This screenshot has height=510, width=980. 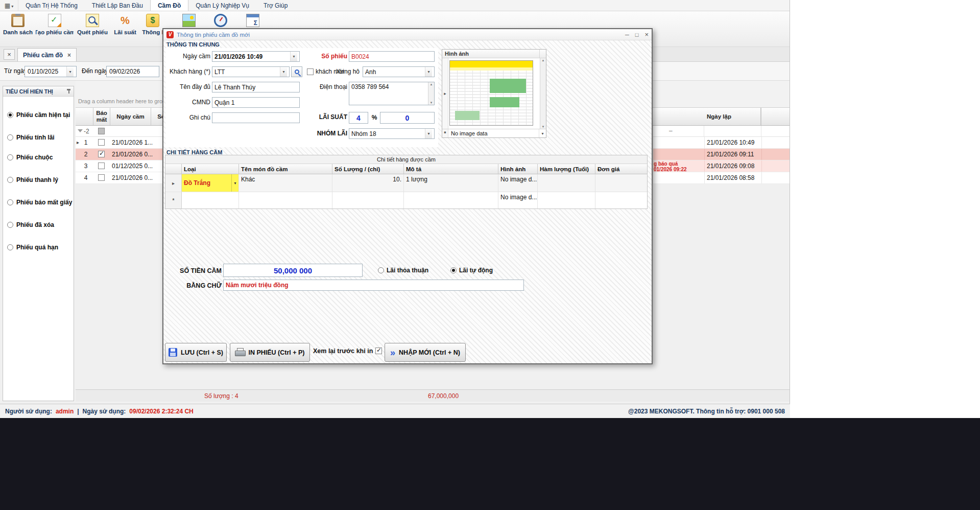 What do you see at coordinates (392, 134) in the screenshot?
I see `nhom-lai-combo: Nhóm 18` at bounding box center [392, 134].